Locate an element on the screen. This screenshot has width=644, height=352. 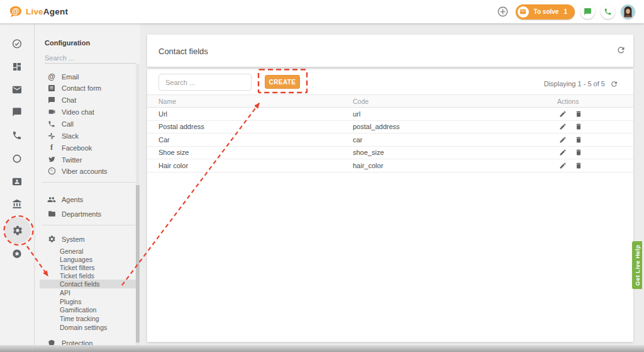
to-solve-label: To solve is located at coordinates (547, 11).